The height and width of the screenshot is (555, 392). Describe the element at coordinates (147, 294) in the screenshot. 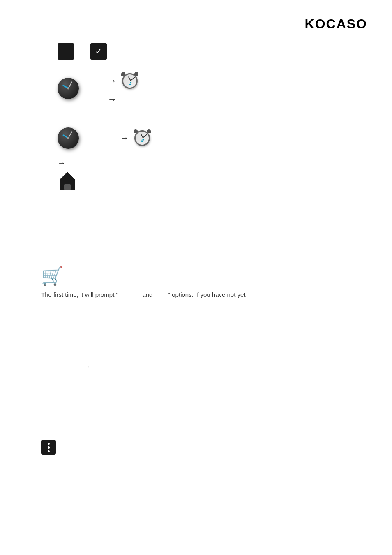

I see `and-text: and` at that location.